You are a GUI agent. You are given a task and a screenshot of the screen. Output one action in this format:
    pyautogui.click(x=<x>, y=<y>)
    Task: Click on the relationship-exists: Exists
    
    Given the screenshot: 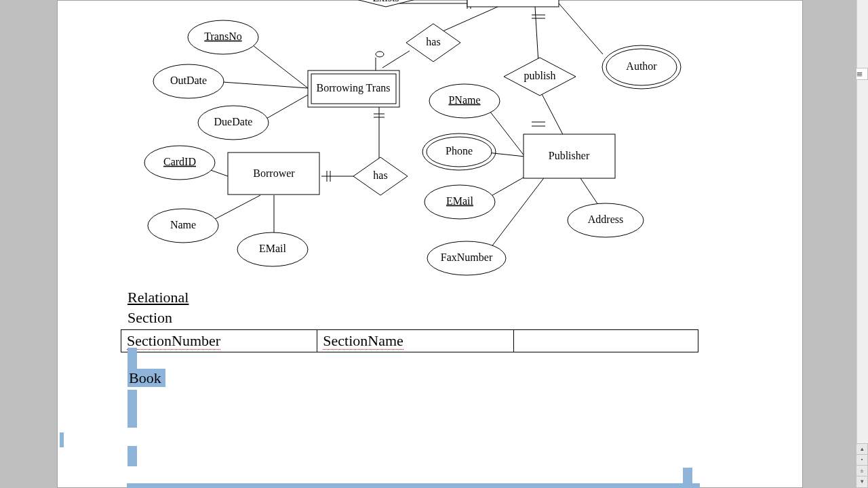 What is the action you would take?
    pyautogui.click(x=385, y=1)
    